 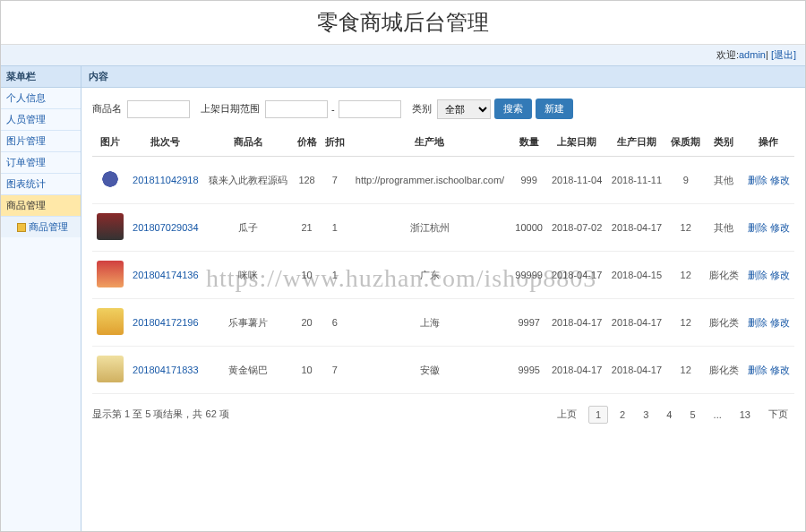 What do you see at coordinates (41, 77) in the screenshot?
I see `sidebar-title: 菜单栏` at bounding box center [41, 77].